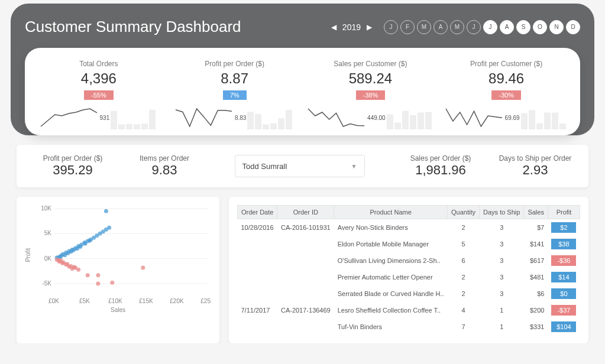  What do you see at coordinates (564, 213) in the screenshot?
I see `table-header: Profit` at bounding box center [564, 213].